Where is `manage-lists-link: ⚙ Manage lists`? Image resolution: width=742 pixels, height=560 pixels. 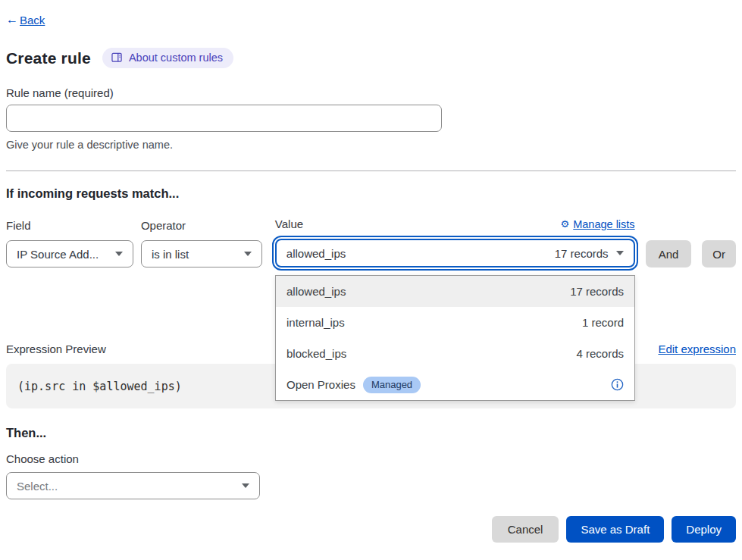 manage-lists-link: ⚙ Manage lists is located at coordinates (598, 224).